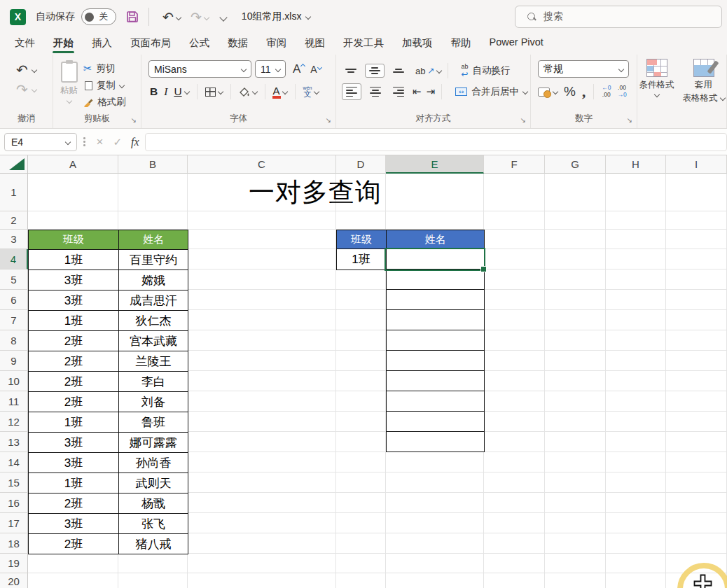 This screenshot has width=727, height=588. I want to click on cell-E20, so click(435, 581).